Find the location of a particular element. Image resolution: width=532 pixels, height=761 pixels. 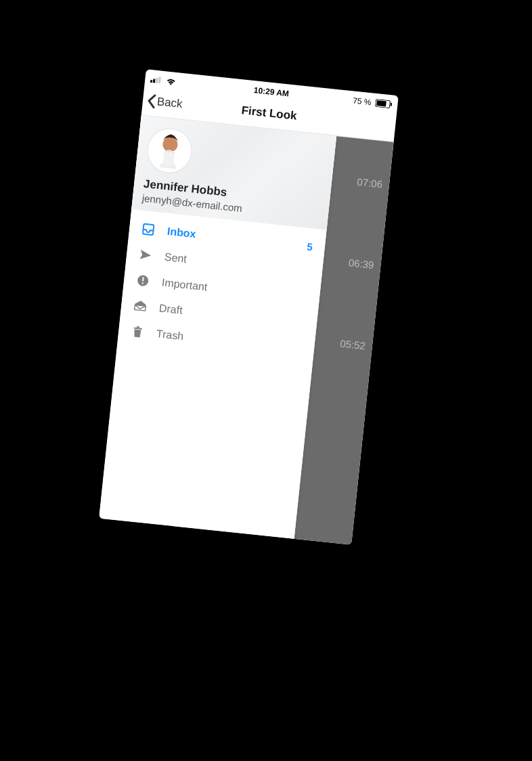

back-button: Back is located at coordinates (162, 102).